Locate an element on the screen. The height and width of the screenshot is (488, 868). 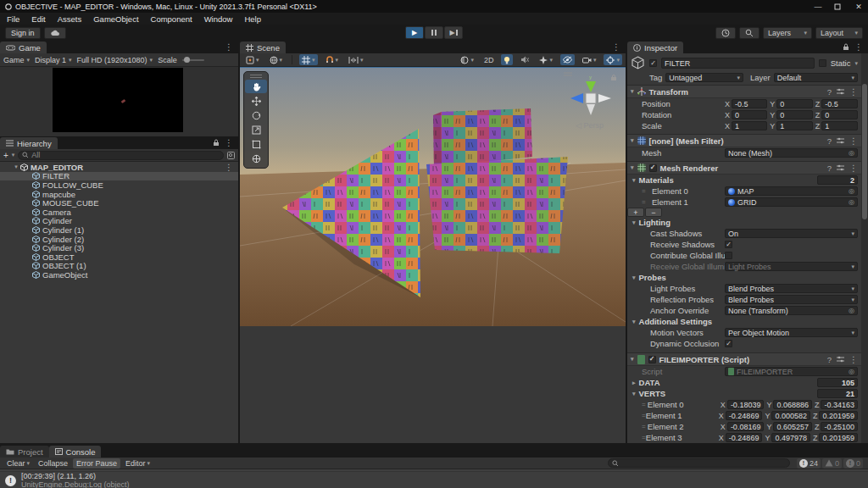
transform-header: ▾ Transform ? ⋮ is located at coordinates (744, 92).